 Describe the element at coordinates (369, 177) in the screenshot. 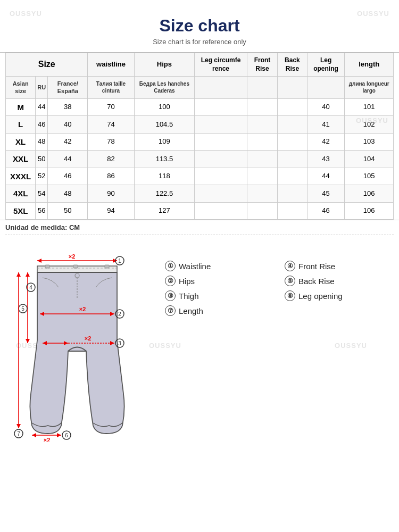

I see `cell-length: 105` at that location.